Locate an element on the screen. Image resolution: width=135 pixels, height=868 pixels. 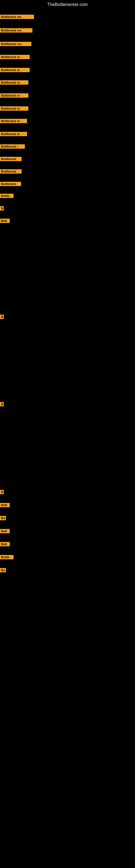
bottleneck-label-14: Bottleneck is located at coordinates (11, 184).